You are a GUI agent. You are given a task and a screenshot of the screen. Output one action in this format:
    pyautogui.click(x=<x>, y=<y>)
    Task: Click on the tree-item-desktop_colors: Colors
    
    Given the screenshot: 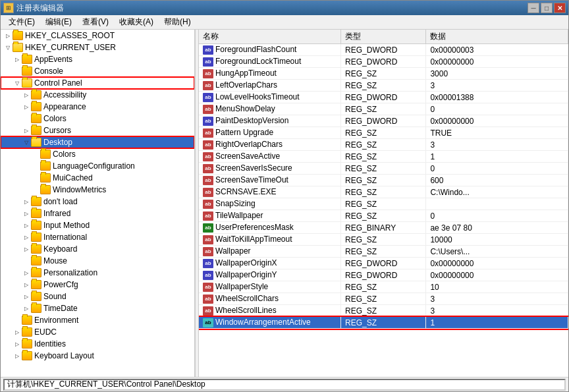 What is the action you would take?
    pyautogui.click(x=97, y=154)
    